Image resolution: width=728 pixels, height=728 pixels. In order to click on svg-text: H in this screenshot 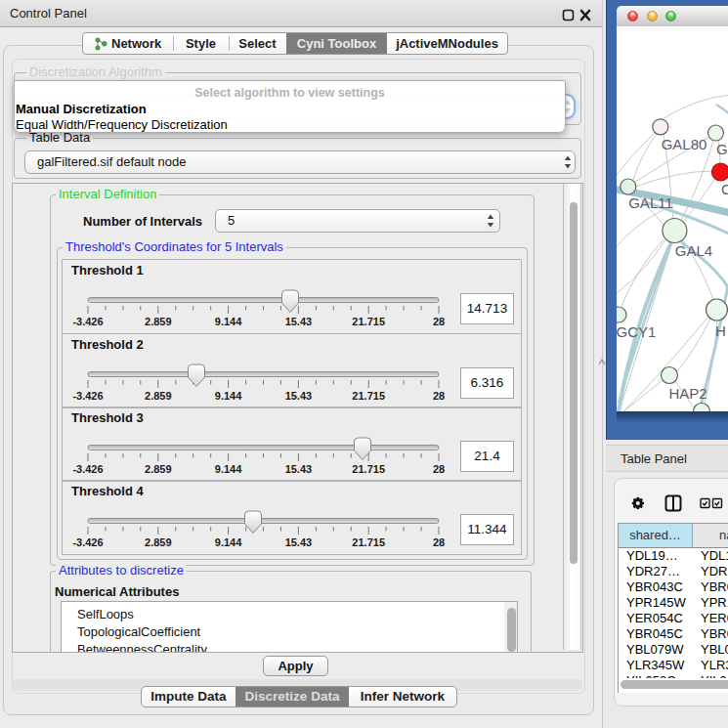, I will do `click(721, 330)`.